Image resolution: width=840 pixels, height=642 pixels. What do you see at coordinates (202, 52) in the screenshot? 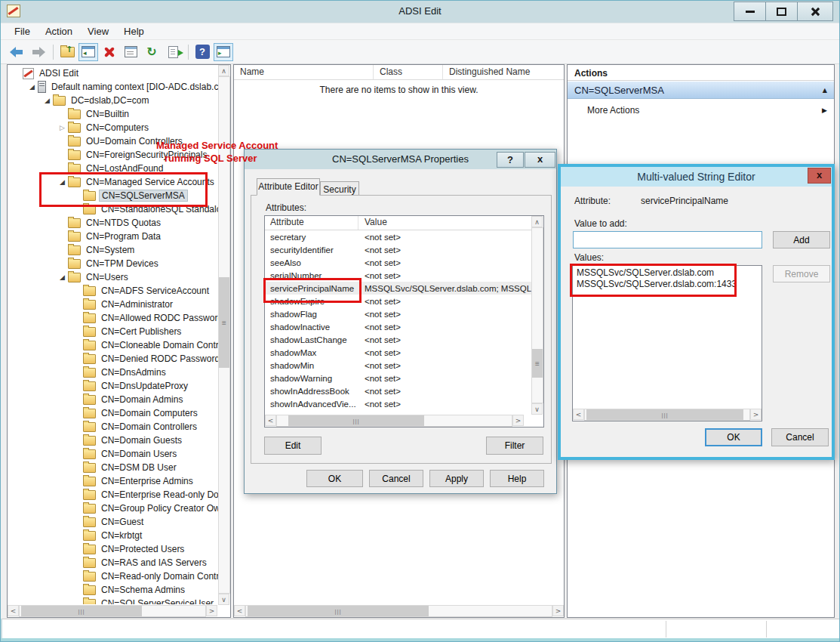
I see `help-button` at bounding box center [202, 52].